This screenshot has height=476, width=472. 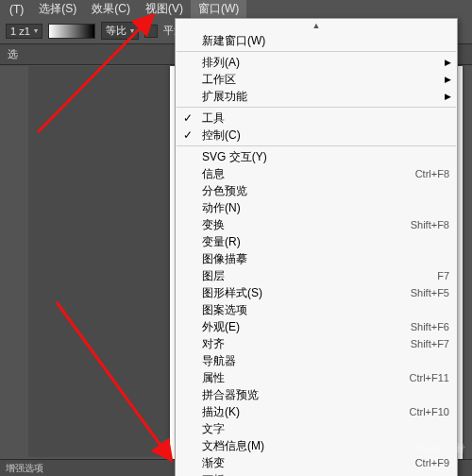 I want to click on menu-item-label: 导航器, so click(x=326, y=361).